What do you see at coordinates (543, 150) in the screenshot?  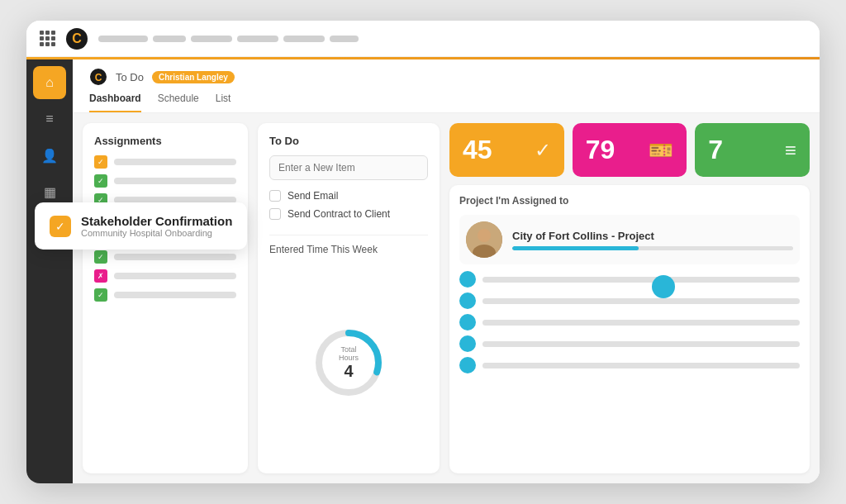 I see `stat-checkmark-icon: ✓` at bounding box center [543, 150].